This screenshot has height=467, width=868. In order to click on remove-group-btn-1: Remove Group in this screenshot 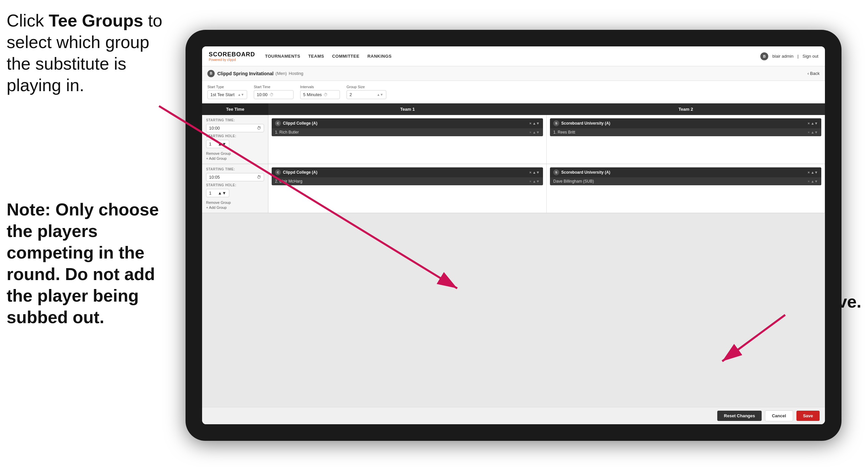, I will do `click(235, 153)`.